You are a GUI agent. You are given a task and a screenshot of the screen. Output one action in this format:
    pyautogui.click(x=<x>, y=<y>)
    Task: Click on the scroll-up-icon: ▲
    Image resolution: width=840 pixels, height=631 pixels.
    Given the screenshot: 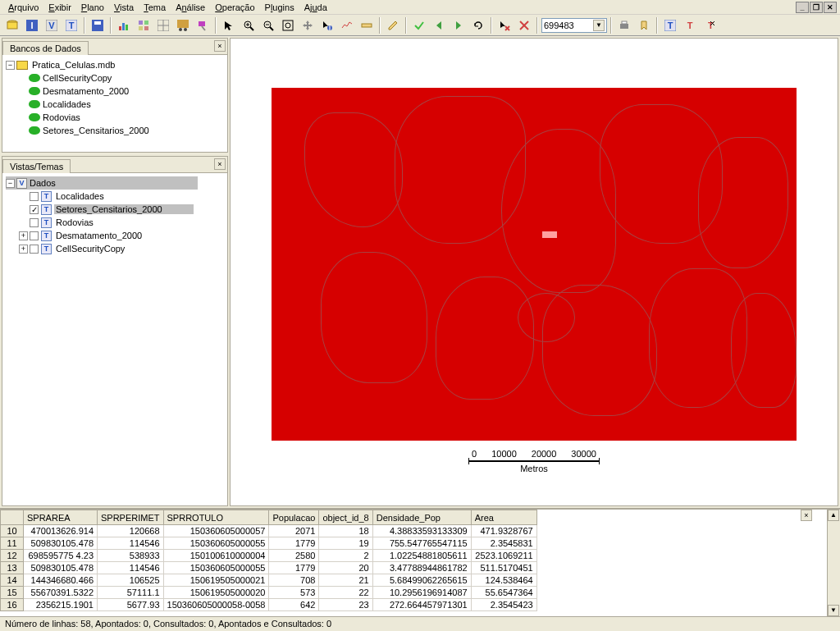 What is the action you would take?
    pyautogui.click(x=833, y=515)
    